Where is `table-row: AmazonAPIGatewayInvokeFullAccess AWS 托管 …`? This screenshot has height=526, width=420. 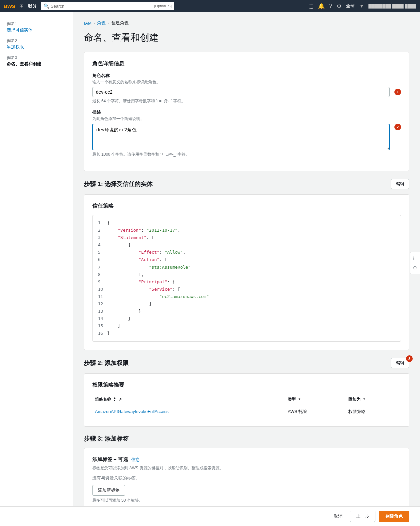 table-row: AmazonAPIGatewayInvokeFullAccess AWS 托管 … is located at coordinates (246, 411).